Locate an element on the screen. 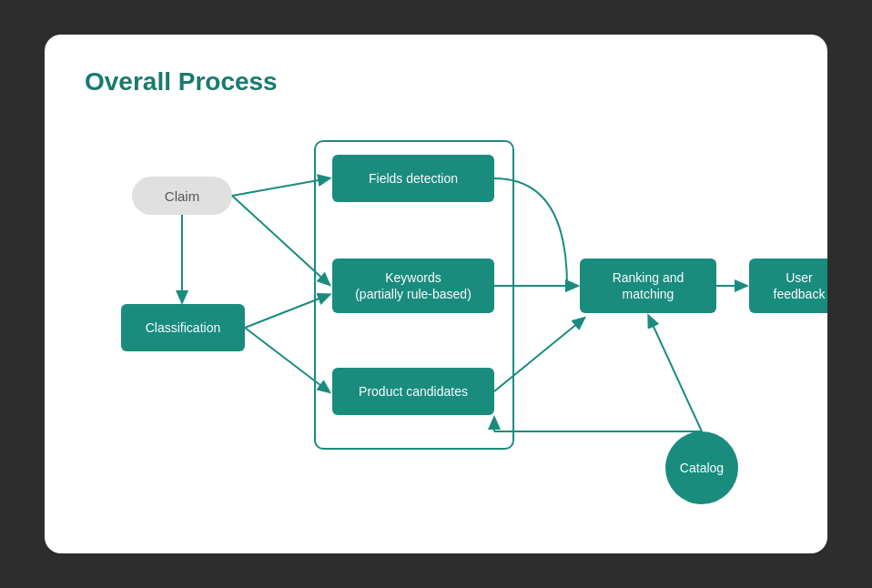 Image resolution: width=872 pixels, height=588 pixels. ranking-node: Ranking and matching is located at coordinates (648, 286).